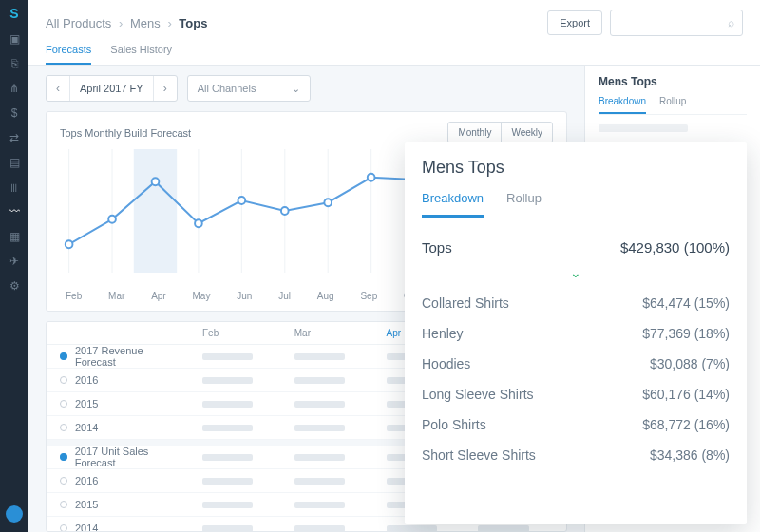 The height and width of the screenshot is (532, 760). What do you see at coordinates (86, 404) in the screenshot?
I see `row-label: 2015` at bounding box center [86, 404].